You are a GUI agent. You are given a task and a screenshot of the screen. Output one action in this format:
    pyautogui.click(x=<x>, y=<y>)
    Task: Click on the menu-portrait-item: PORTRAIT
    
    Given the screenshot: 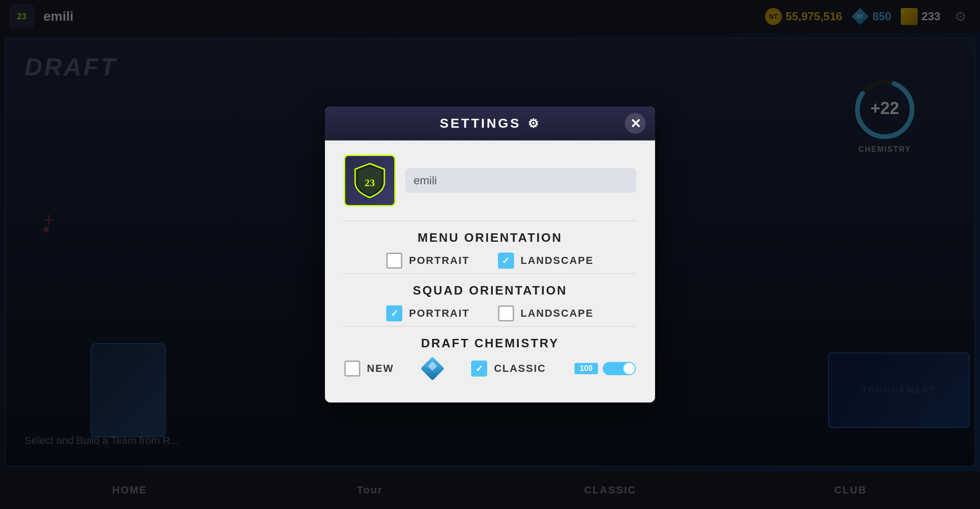 What is the action you would take?
    pyautogui.click(x=428, y=261)
    